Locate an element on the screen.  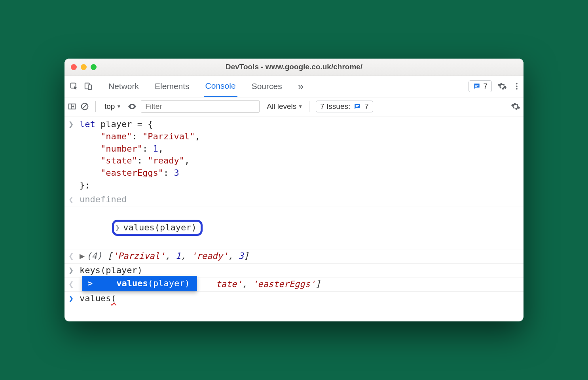
filter-input-wrap is located at coordinates (200, 106).